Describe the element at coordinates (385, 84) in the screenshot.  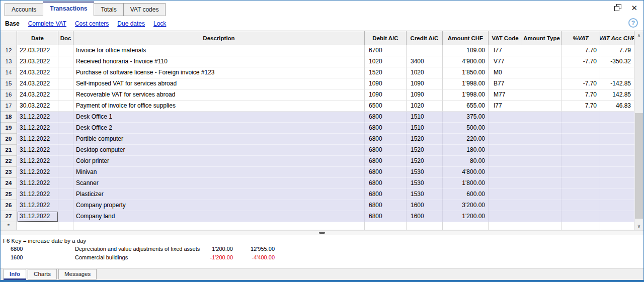
I see `cell-debit: 1090` at that location.